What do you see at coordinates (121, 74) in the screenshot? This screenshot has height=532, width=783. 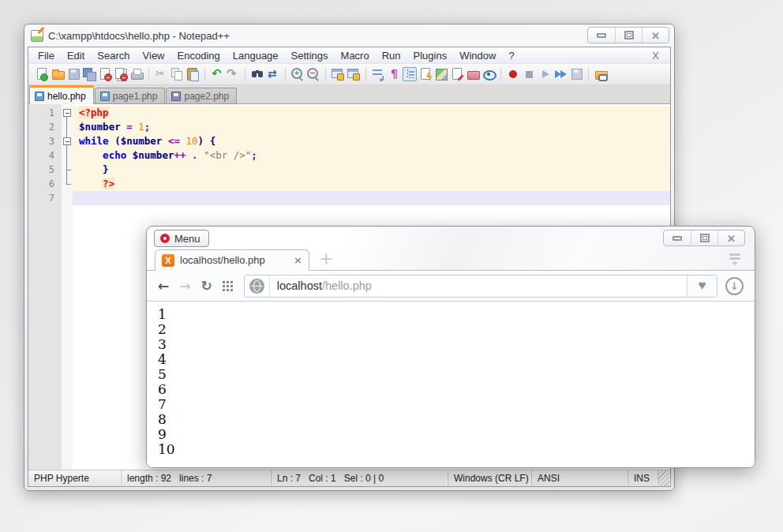 I see `close-all-icon` at bounding box center [121, 74].